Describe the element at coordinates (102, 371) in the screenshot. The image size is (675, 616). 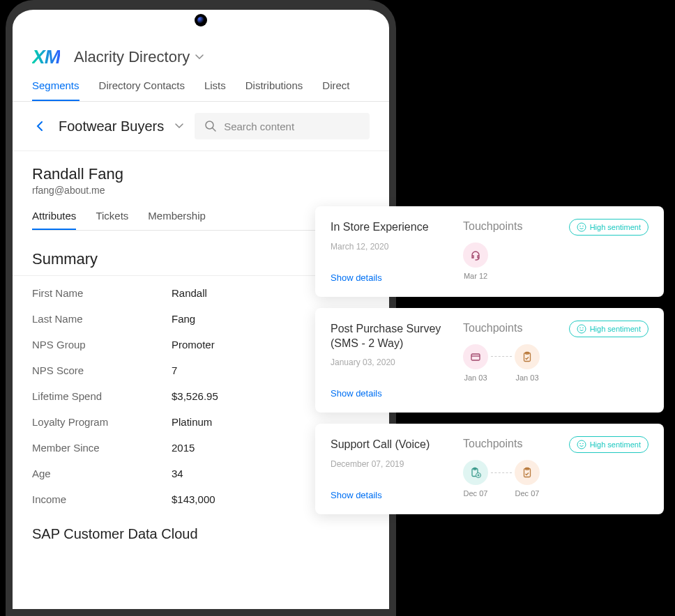
I see `attr-label: NPS Score` at that location.